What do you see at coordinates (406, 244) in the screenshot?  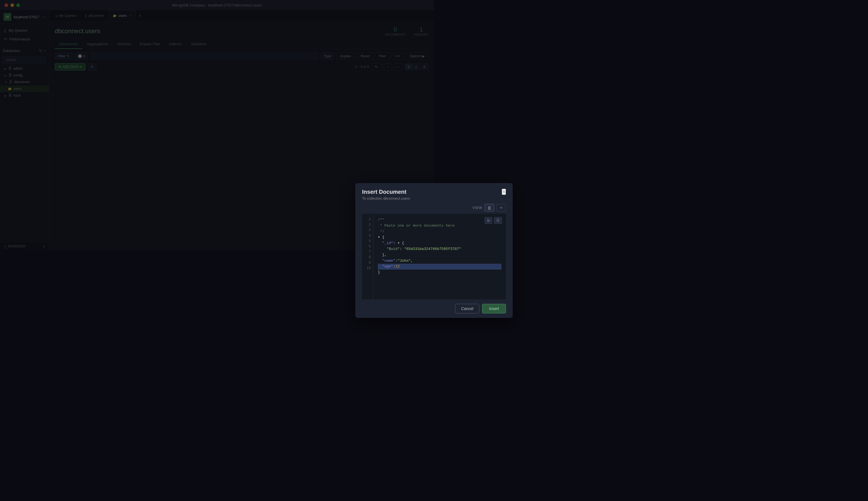 I see `code-line-5: "_id": ▾ {` at bounding box center [406, 244].